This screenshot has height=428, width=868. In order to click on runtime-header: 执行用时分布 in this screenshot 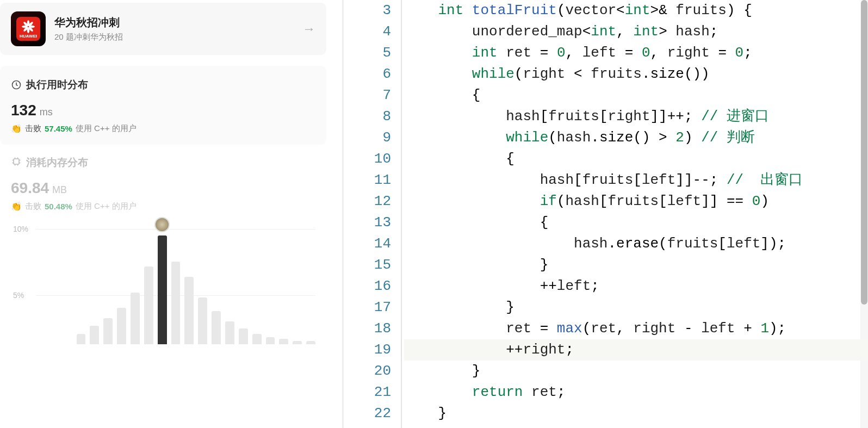, I will do `click(163, 85)`.